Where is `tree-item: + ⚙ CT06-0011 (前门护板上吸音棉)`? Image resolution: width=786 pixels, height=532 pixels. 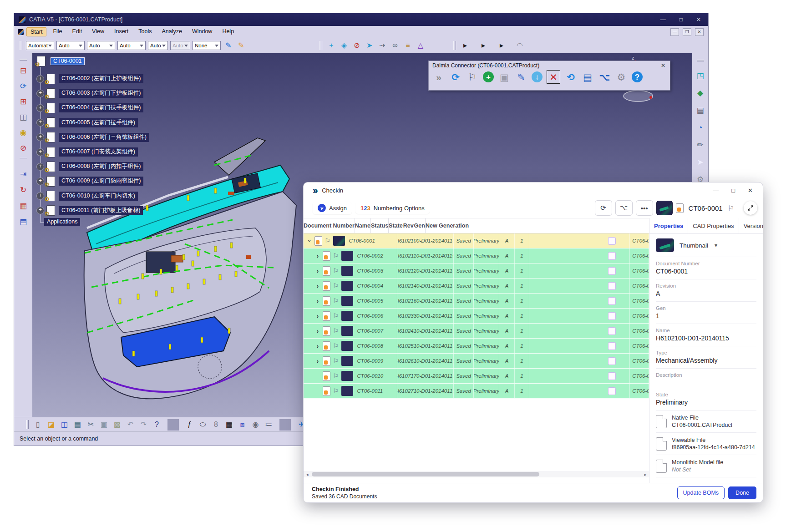
tree-item: + ⚙ CT06-0011 (前门护板上吸音棉) is located at coordinates (93, 211).